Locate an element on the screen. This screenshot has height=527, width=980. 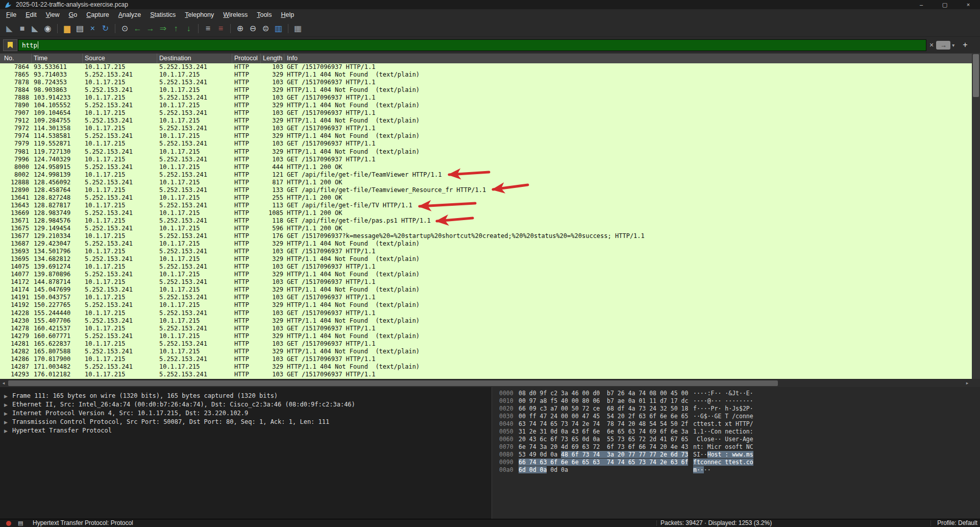
display-columns-icon: ▦ is located at coordinates (298, 29).